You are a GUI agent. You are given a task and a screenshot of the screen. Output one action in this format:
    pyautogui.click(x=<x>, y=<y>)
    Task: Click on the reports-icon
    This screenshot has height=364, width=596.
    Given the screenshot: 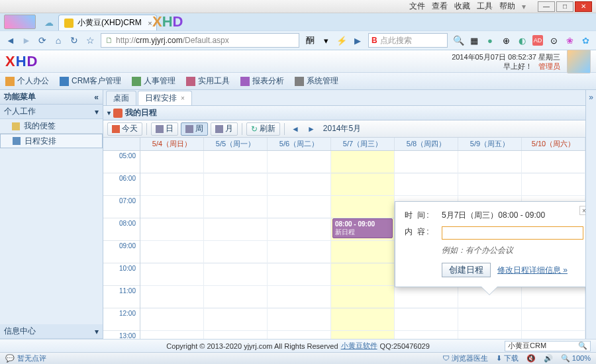 What is the action you would take?
    pyautogui.click(x=245, y=81)
    